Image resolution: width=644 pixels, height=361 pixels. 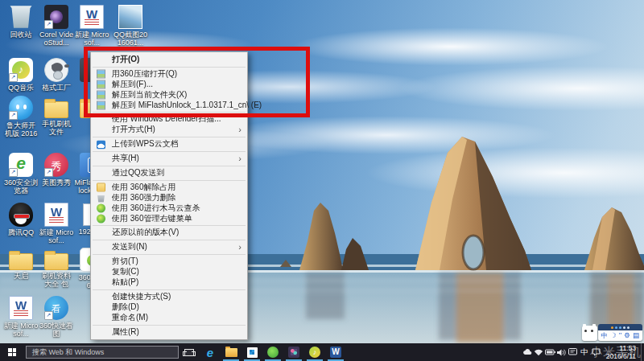 What do you see at coordinates (527, 352) in the screenshot?
I see `tray-cloud-icon` at bounding box center [527, 352].